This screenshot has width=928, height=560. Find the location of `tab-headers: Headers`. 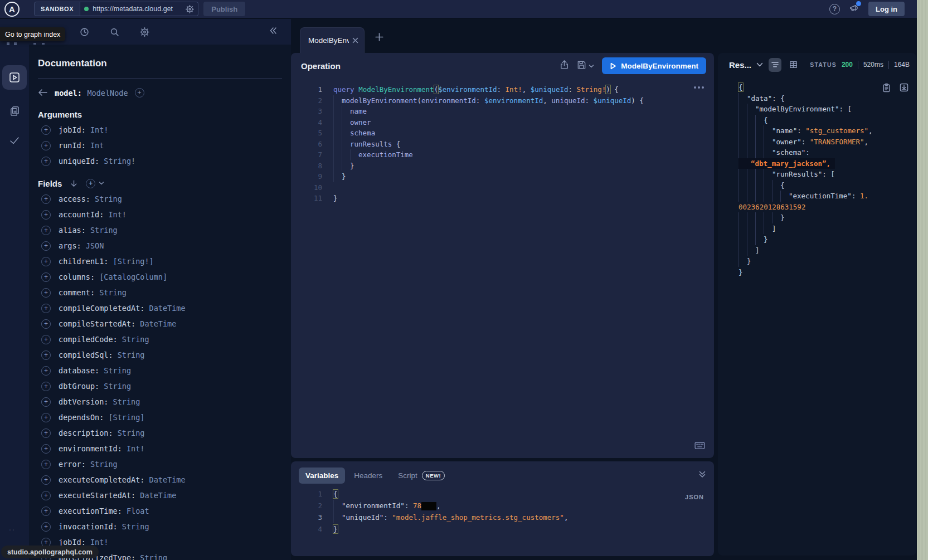

tab-headers: Headers is located at coordinates (368, 476).